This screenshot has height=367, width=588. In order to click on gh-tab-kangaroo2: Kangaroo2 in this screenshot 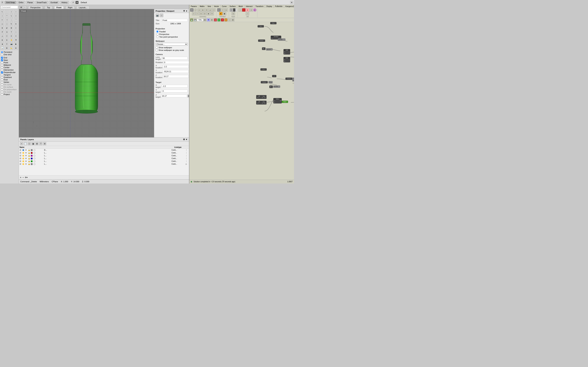, I will do `click(289, 6)`.